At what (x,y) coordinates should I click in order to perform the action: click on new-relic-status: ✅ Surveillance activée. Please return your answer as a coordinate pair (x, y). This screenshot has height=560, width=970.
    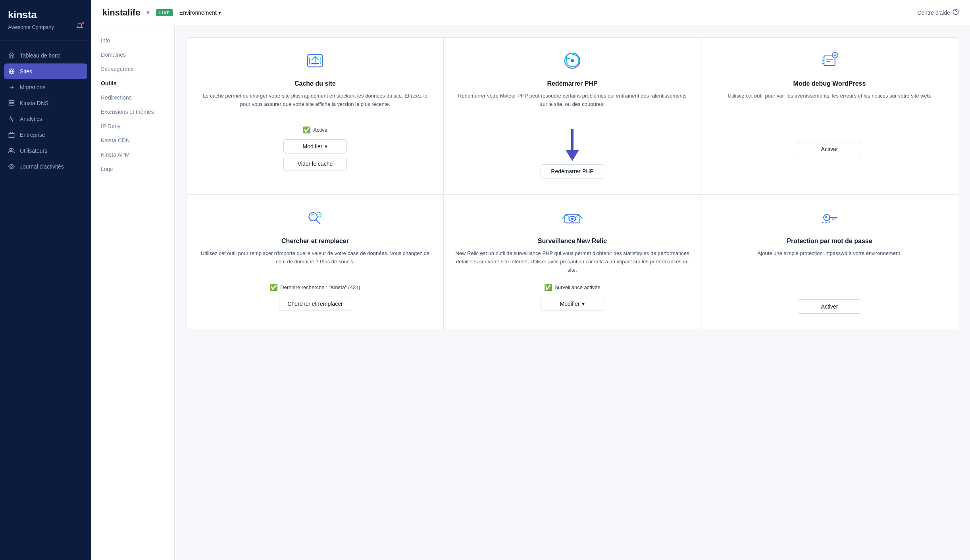
    Looking at the image, I should click on (572, 287).